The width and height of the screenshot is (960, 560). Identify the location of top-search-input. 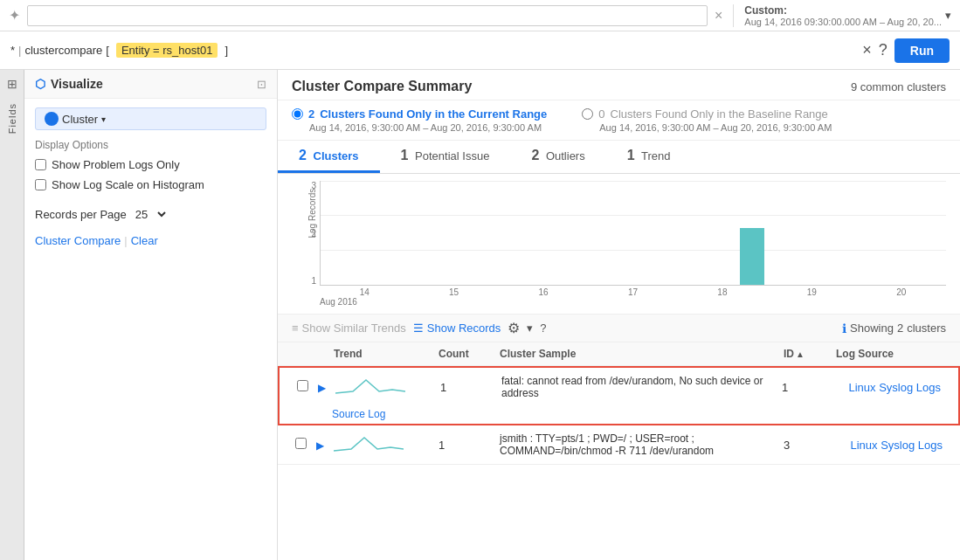
(367, 16).